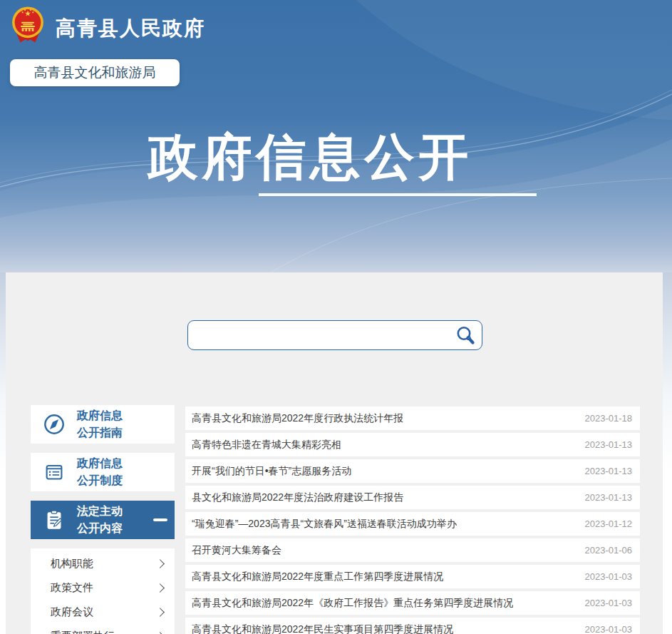  What do you see at coordinates (413, 418) in the screenshot?
I see `article-row: 高青县文化和旅游局2022年度行政执法统计年报 2023-01-18` at bounding box center [413, 418].